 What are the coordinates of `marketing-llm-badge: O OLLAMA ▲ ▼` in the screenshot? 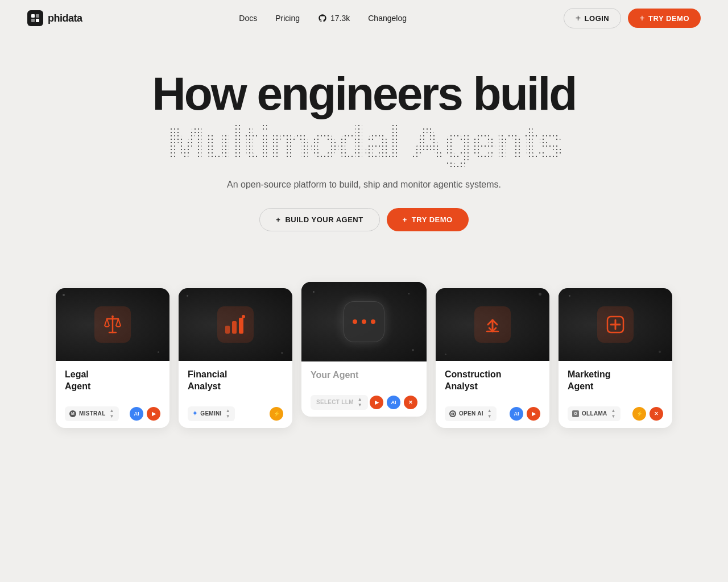 It's located at (594, 414).